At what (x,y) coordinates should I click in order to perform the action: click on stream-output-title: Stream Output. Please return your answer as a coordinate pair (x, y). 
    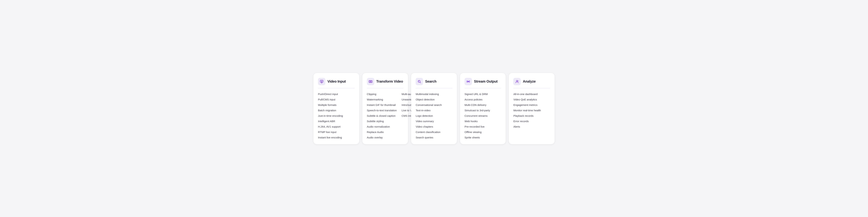
    Looking at the image, I should click on (486, 81).